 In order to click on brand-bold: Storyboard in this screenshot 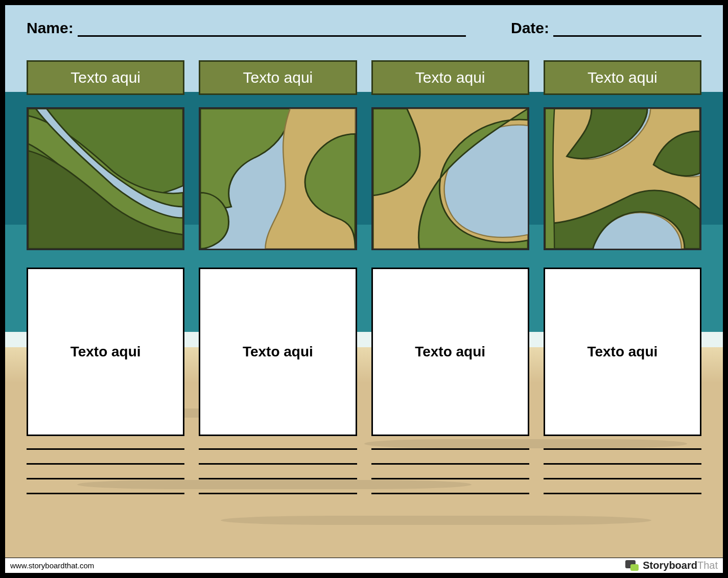, I will do `click(670, 565)`.